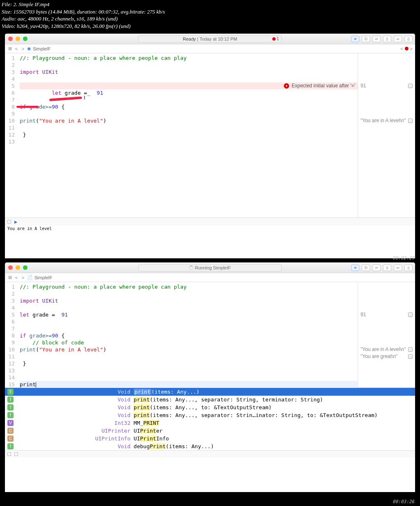 This screenshot has height=506, width=420. Describe the element at coordinates (11, 423) in the screenshot. I see `variable-badge-icon: V` at that location.